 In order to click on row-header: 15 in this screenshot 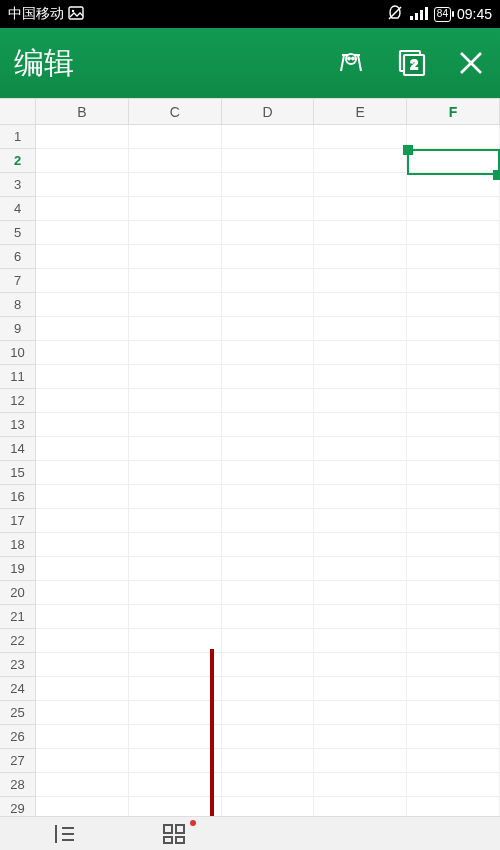, I will do `click(18, 473)`.